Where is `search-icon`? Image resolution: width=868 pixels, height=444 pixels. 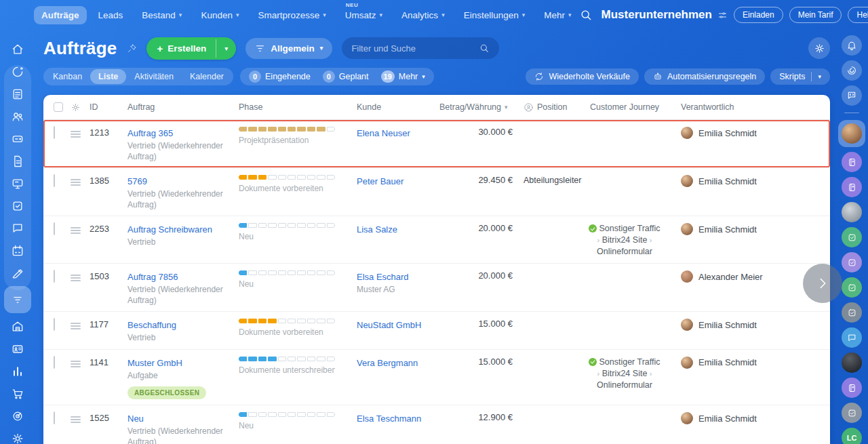
search-icon is located at coordinates (586, 15).